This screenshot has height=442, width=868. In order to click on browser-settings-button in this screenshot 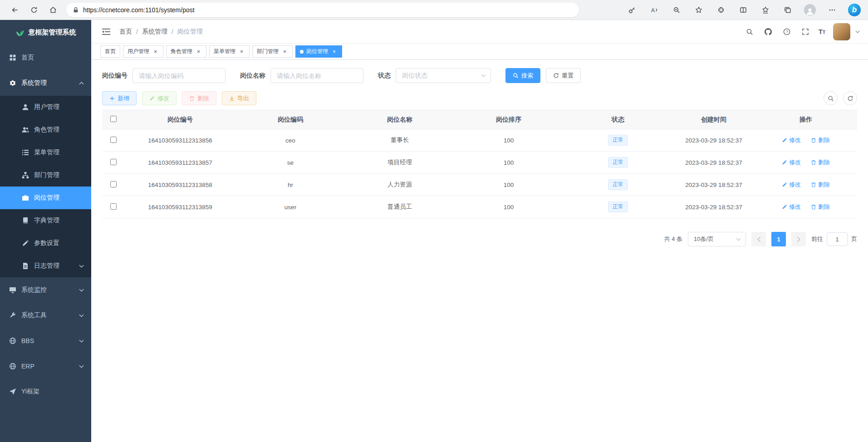, I will do `click(832, 10)`.